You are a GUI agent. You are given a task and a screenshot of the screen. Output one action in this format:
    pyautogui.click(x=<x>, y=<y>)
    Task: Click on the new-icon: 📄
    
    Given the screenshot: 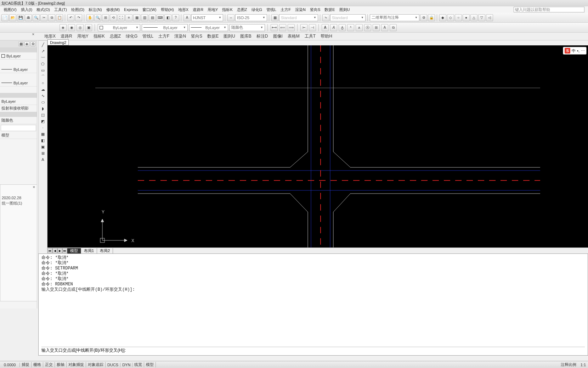 What is the action you would take?
    pyautogui.click(x=5, y=18)
    